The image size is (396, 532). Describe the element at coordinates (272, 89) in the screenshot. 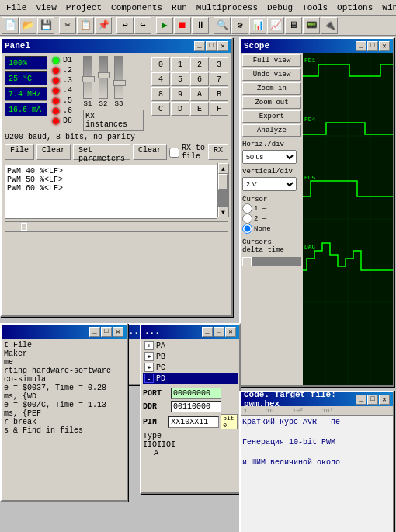

I see `zoom-in-button: Zoom in` at that location.